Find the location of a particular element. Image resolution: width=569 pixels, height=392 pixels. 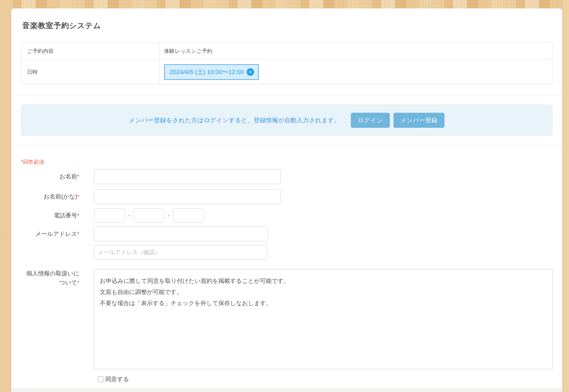

selected-datetime-text: 2024/4/6 (土) 10:00〜12:00 is located at coordinates (207, 72).